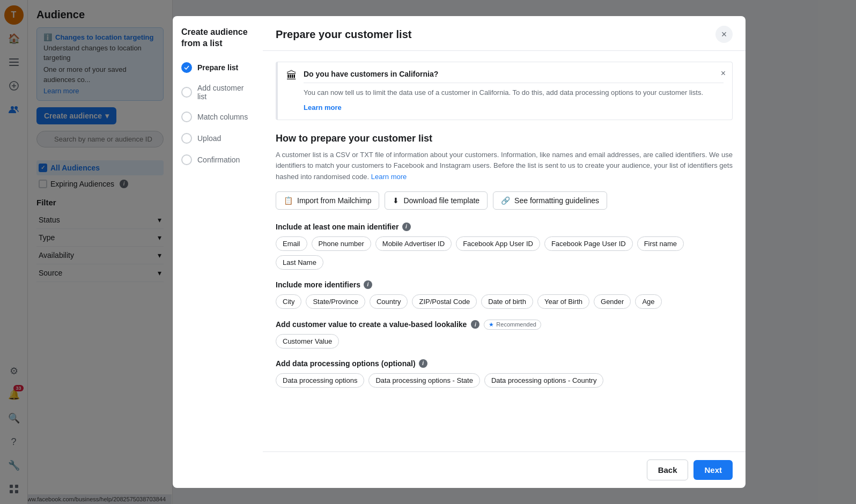 This screenshot has width=856, height=504. Describe the element at coordinates (544, 381) in the screenshot. I see `tag-data-processing-country: Data processing options - Country` at that location.